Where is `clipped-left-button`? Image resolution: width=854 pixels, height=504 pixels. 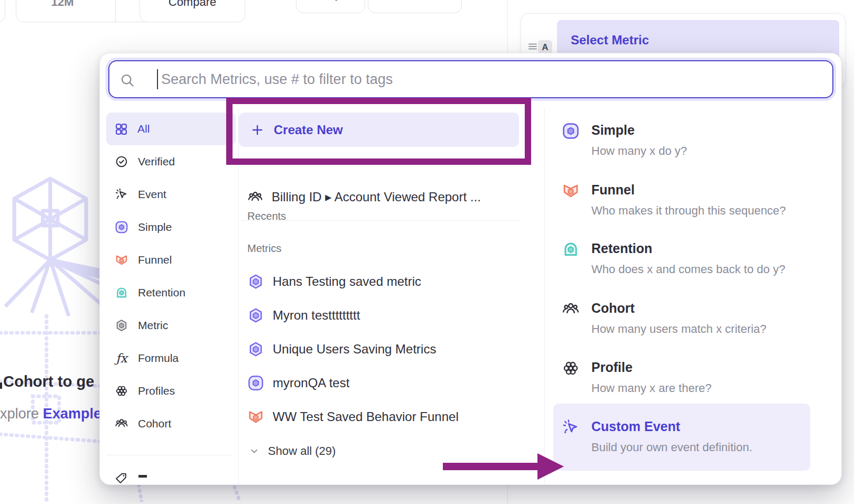
clipped-left-button is located at coordinates (3, 11).